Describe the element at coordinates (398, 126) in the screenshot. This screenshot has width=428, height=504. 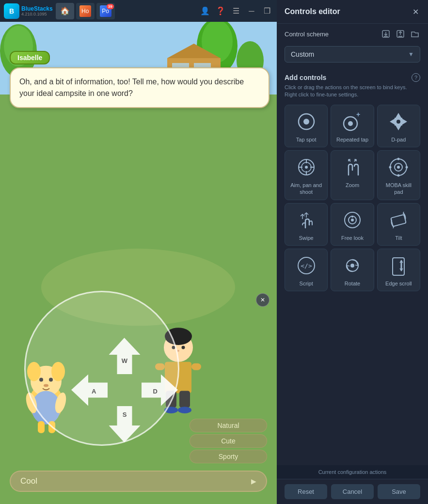
I see `control-dpad: D-pad` at that location.